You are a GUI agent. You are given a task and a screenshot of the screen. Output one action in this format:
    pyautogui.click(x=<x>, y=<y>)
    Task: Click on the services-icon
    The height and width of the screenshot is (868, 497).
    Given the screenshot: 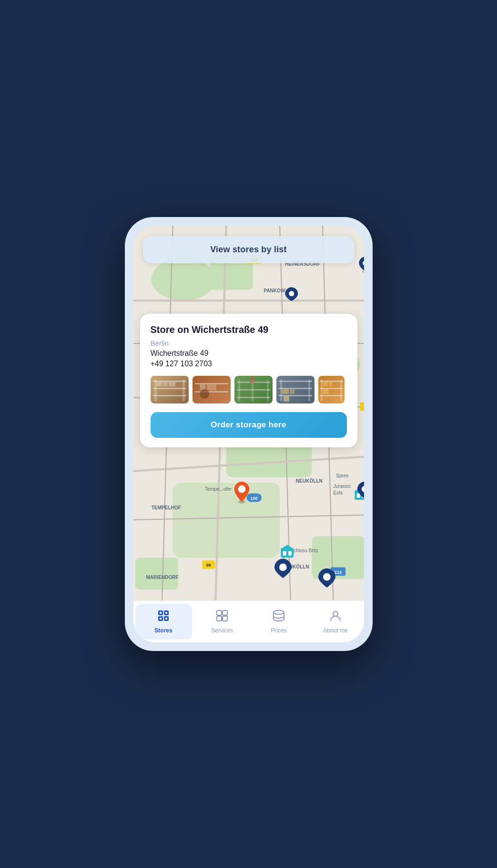 What is the action you would take?
    pyautogui.click(x=222, y=617)
    